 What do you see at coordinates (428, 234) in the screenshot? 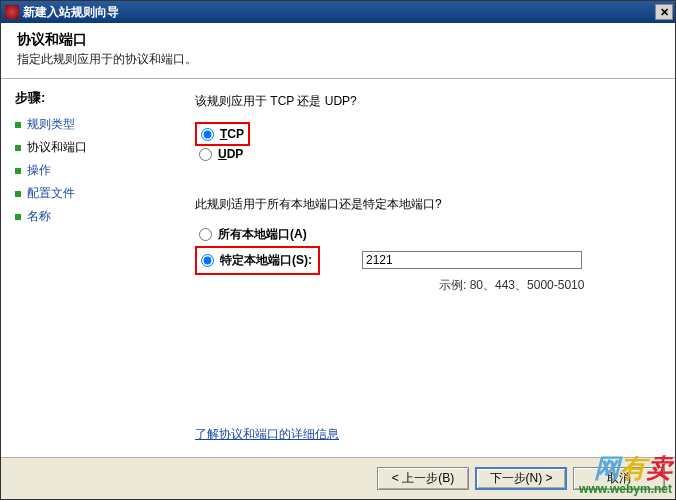
I see `radio-row-all-ports: 所有本地端口(A)` at bounding box center [428, 234].